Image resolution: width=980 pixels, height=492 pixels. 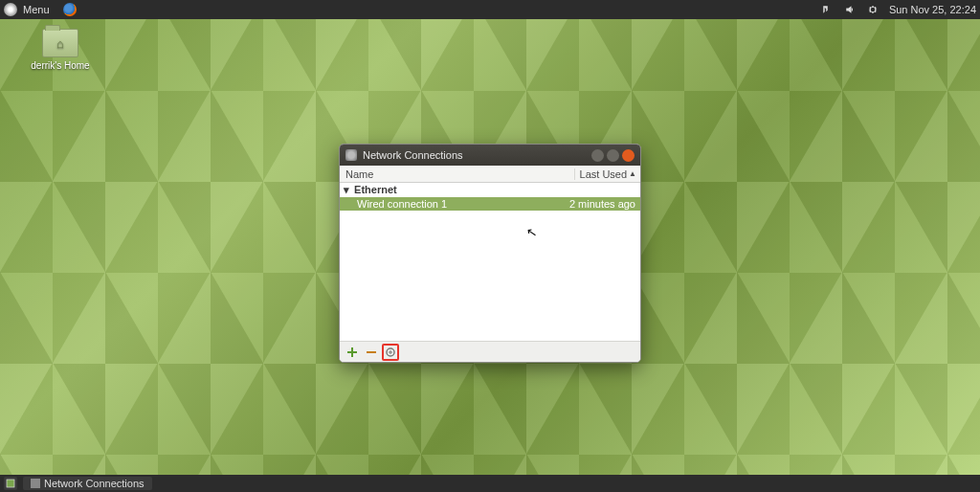 What do you see at coordinates (873, 10) in the screenshot?
I see `settings-tray-icon` at bounding box center [873, 10].